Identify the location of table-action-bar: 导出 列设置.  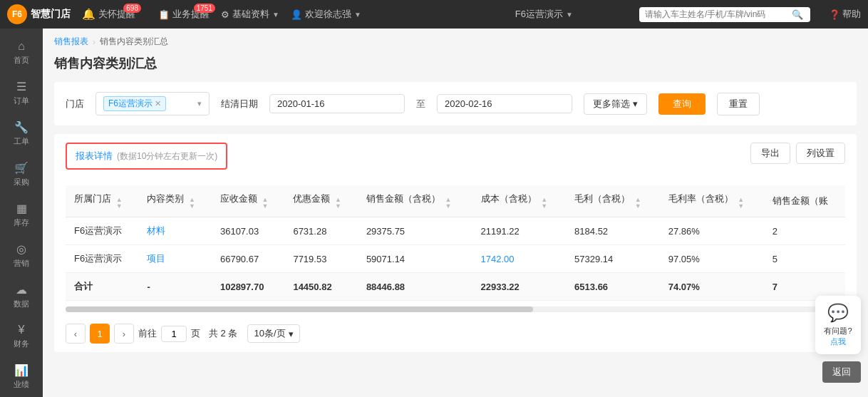
(798, 153).